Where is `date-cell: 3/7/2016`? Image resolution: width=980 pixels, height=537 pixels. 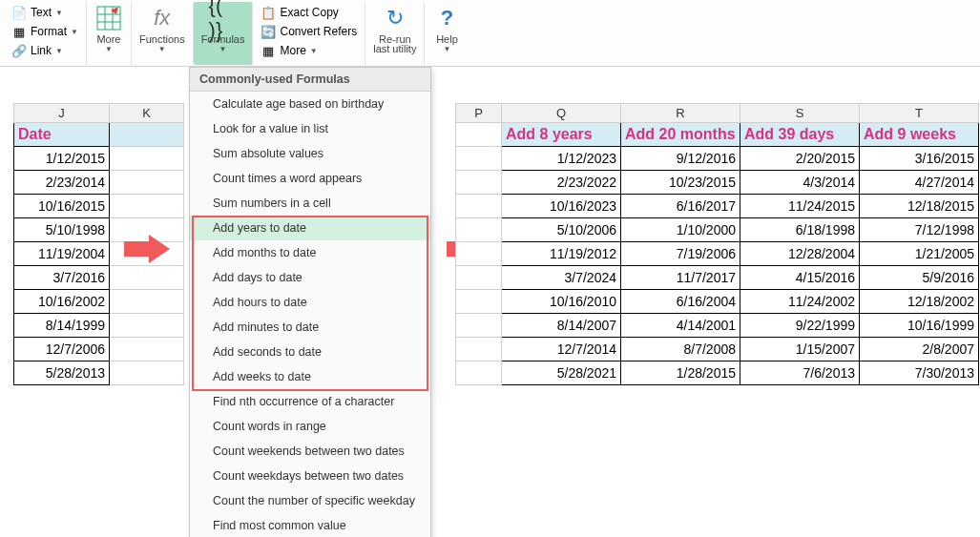 date-cell: 3/7/2016 is located at coordinates (62, 279).